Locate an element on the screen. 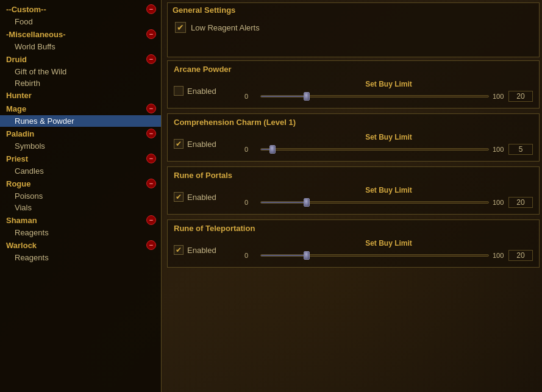 The image size is (542, 392). sidebar-item-world-buffs: World Buffs is located at coordinates (80, 46).